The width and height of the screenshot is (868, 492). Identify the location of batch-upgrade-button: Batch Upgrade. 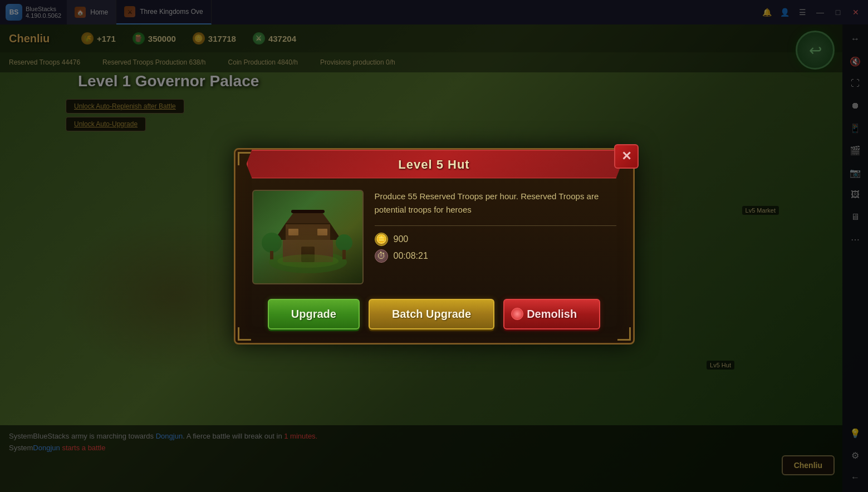
(431, 314).